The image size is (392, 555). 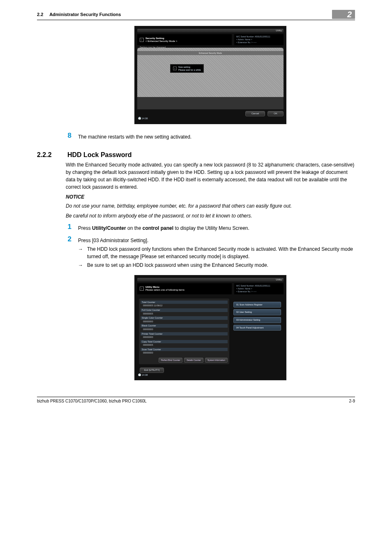 What do you see at coordinates (217, 252) in the screenshot?
I see `step-text: Press [03 Administrator Setting]. → The …` at bounding box center [217, 252].